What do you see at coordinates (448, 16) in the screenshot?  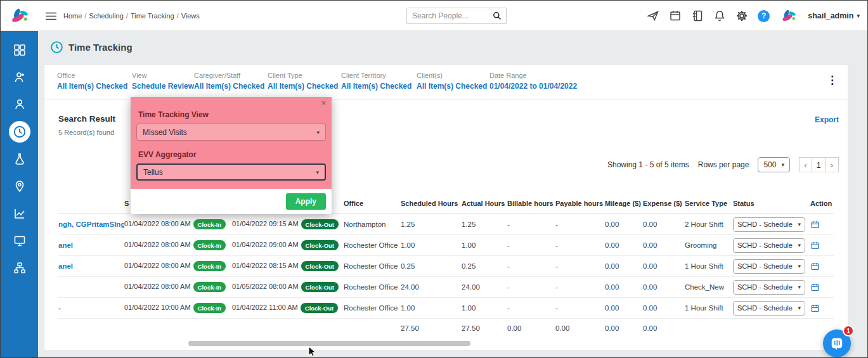 I see `search-input` at bounding box center [448, 16].